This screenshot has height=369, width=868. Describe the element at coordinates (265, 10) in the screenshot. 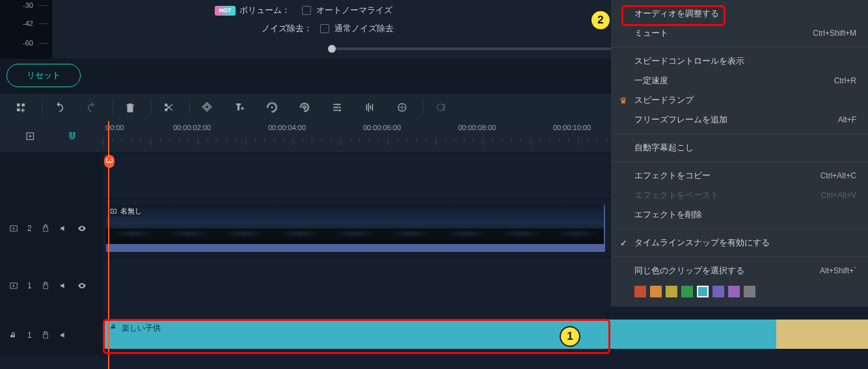

I see `volume-label: ボリューム：` at that location.